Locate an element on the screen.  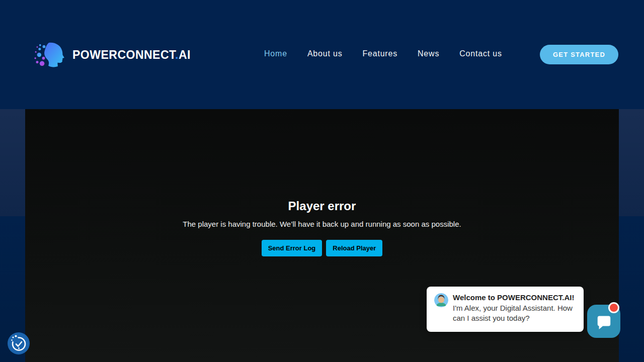
notification-dot is located at coordinates (614, 308).